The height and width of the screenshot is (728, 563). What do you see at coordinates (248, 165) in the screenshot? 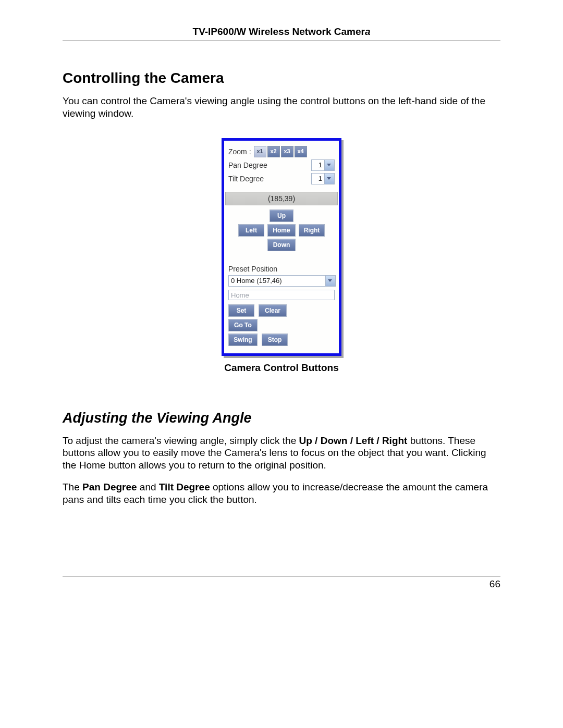
I see `pan-degree-label: Pan Degree` at bounding box center [248, 165].